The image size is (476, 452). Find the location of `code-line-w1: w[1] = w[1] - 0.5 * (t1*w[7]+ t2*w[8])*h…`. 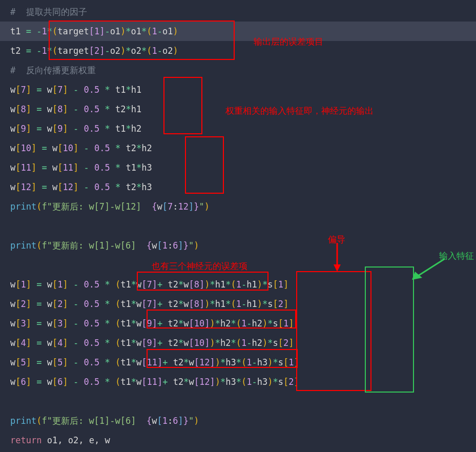

code-line-w1: w[1] = w[1] - 0.5 * (t1*w[7]+ t2*w[8])*h… is located at coordinates (238, 284).